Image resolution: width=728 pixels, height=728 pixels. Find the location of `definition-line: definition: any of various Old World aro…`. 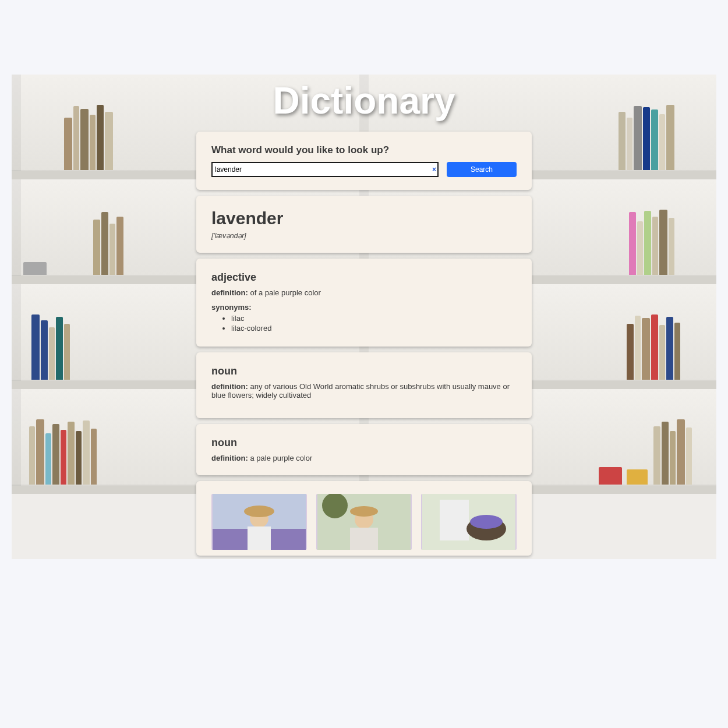

definition-line: definition: any of various Old World aro… is located at coordinates (364, 391).